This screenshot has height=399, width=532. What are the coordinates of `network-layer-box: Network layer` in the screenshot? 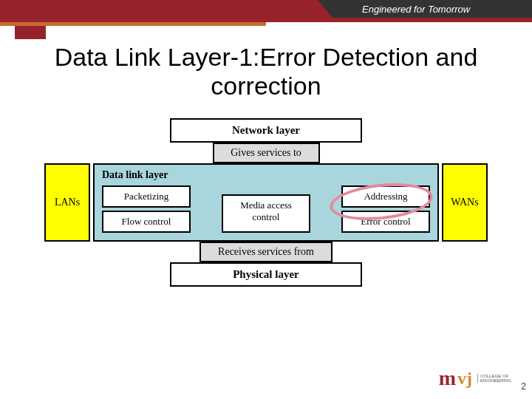 It's located at (266, 130).